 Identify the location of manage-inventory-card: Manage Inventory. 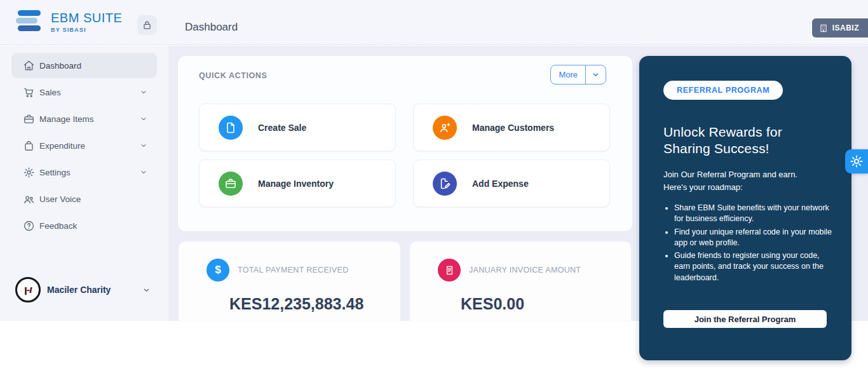
(297, 183).